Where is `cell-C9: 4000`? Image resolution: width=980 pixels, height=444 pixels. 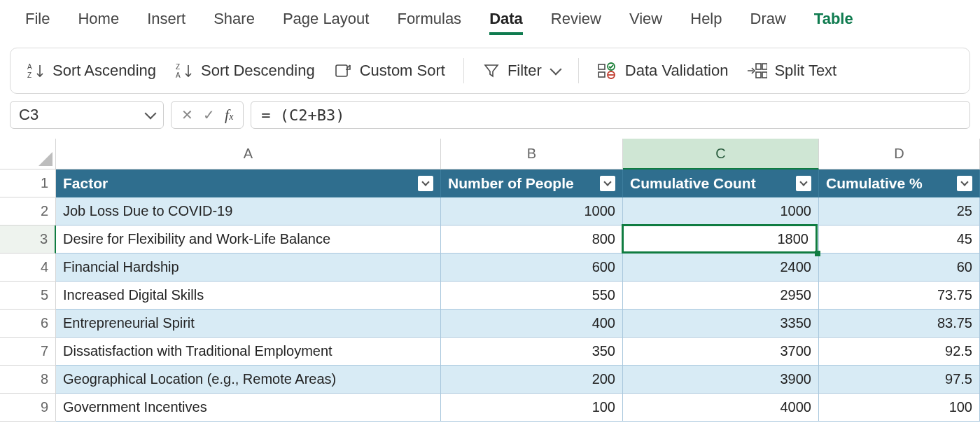 cell-C9: 4000 is located at coordinates (721, 408).